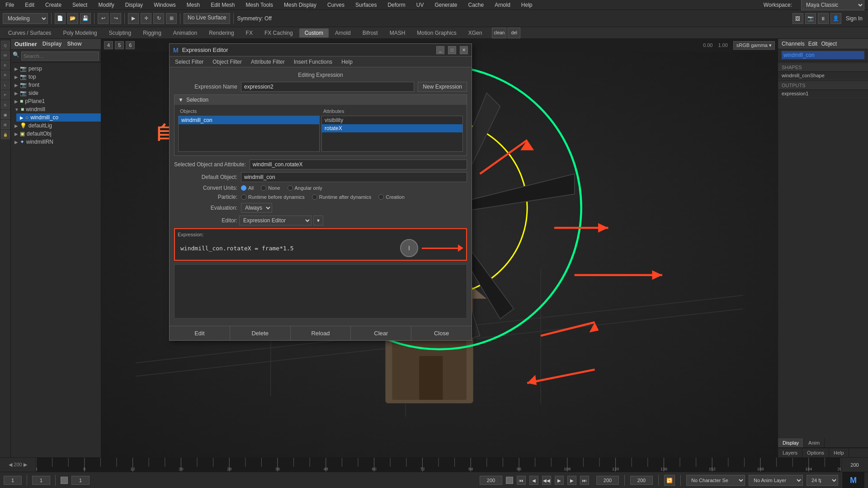 This screenshot has height=488, width=868. Describe the element at coordinates (392, 120) in the screenshot. I see `attr-visibility: visibility` at that location.